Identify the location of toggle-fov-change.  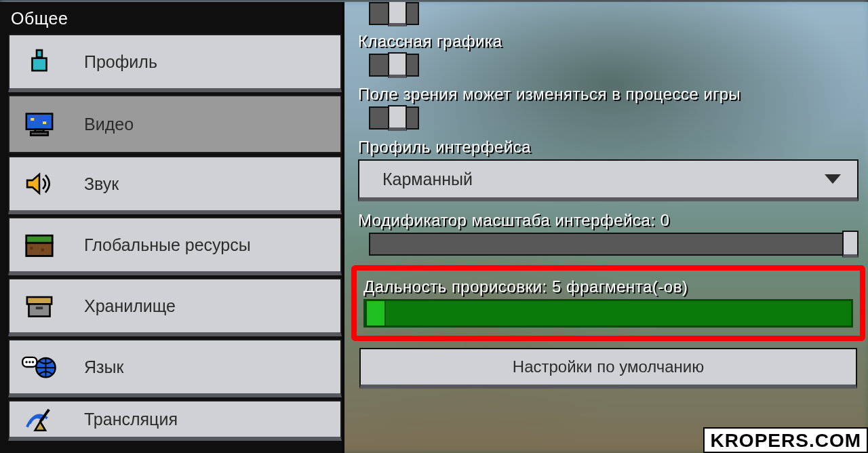
(394, 118).